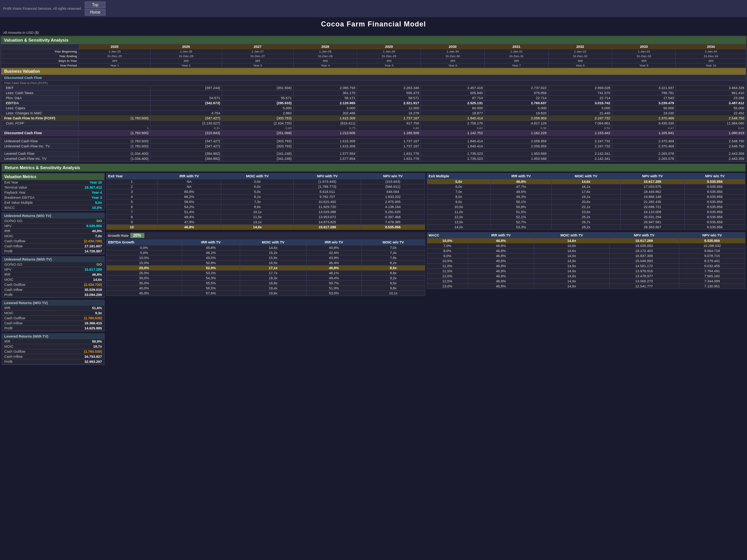 Image resolution: width=747 pixels, height=560 pixels. What do you see at coordinates (132, 217) in the screenshot?
I see `exit-year-cell: 8` at bounding box center [132, 217].